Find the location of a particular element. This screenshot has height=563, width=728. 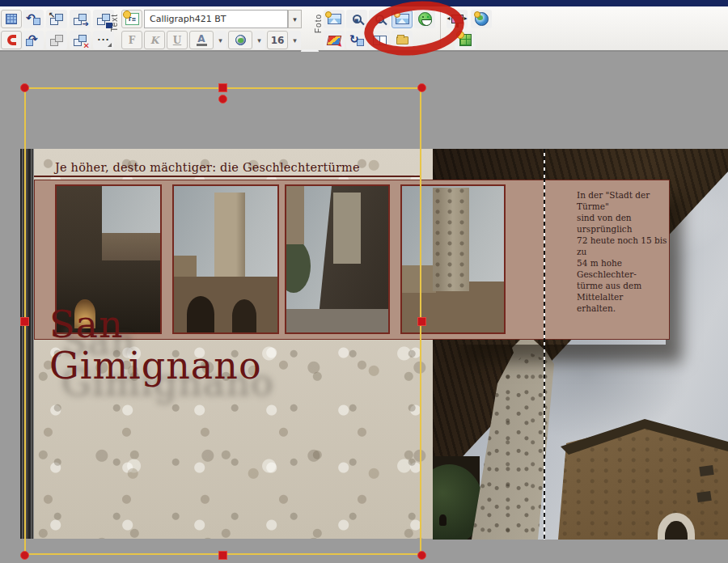

font-dropdown-arrow: ▾ is located at coordinates (294, 19).